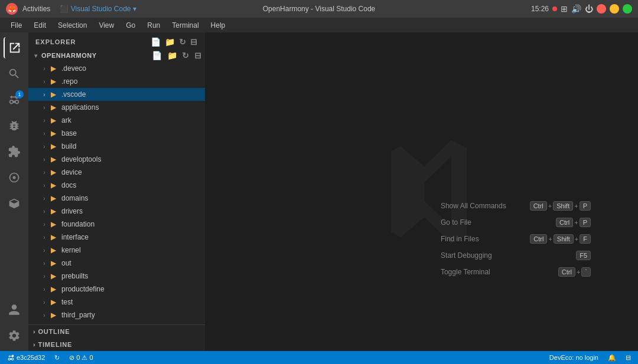 The width and height of the screenshot is (638, 364). I want to click on new-folder-icon: 📁, so click(170, 42).